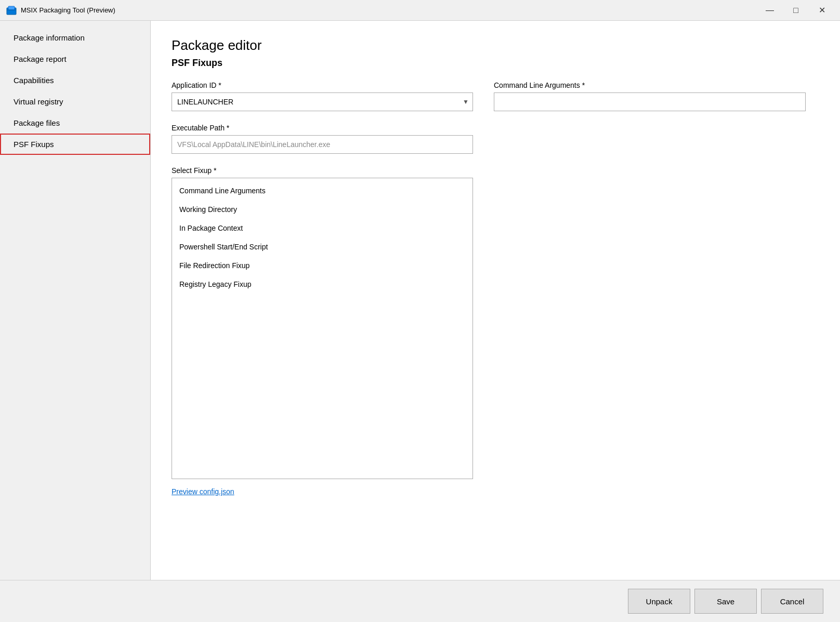 This screenshot has width=840, height=622. What do you see at coordinates (389, 10) in the screenshot?
I see `window-title: MSIX Packaging Tool (Preview)` at bounding box center [389, 10].